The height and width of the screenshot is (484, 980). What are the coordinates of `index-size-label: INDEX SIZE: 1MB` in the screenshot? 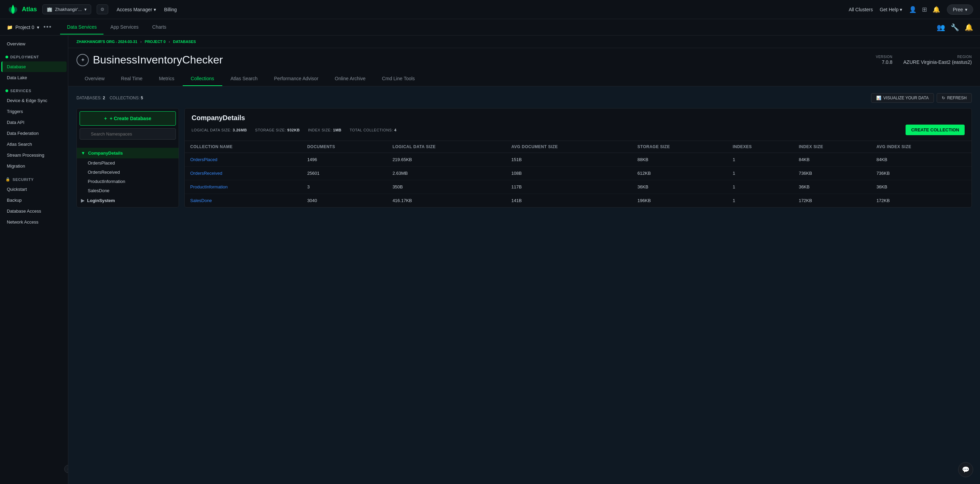 It's located at (325, 130).